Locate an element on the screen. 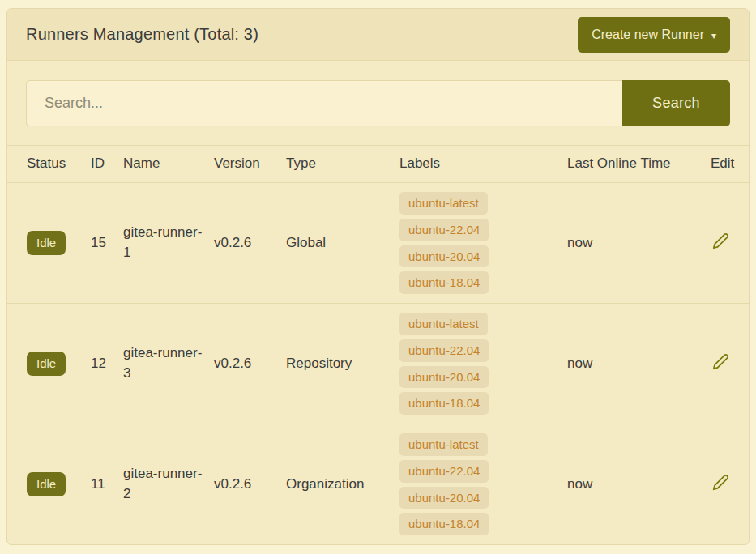  column-header-labels: Labels is located at coordinates (483, 164).